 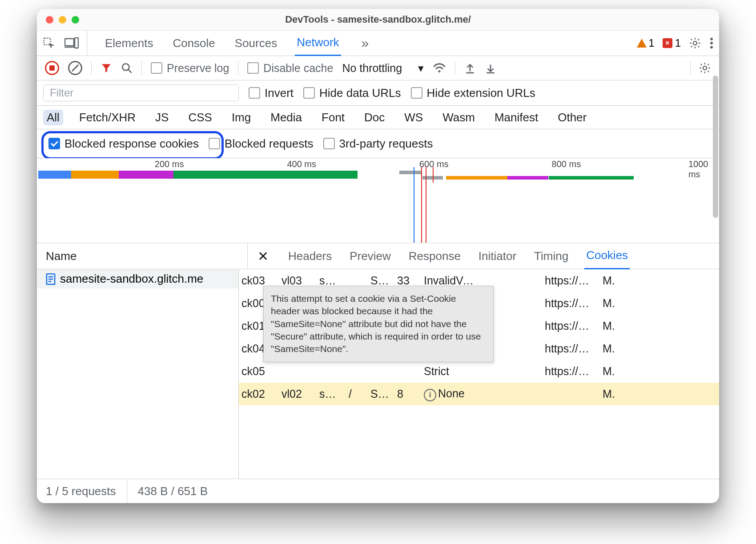 I want to click on window-title: DevTools - samesite-sandbox.glitch.me/, so click(x=378, y=20).